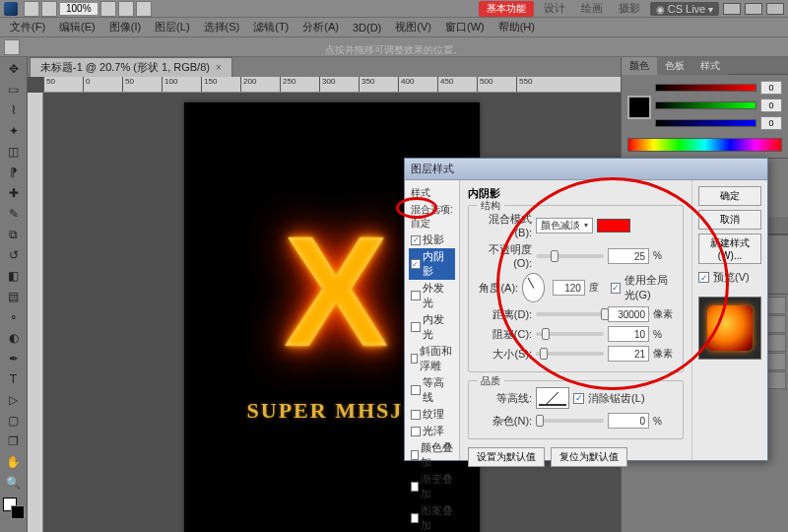 Image resolution: width=788 pixels, height=532 pixels. Describe the element at coordinates (555, 8) in the screenshot. I see `workspace-design: 设计` at that location.